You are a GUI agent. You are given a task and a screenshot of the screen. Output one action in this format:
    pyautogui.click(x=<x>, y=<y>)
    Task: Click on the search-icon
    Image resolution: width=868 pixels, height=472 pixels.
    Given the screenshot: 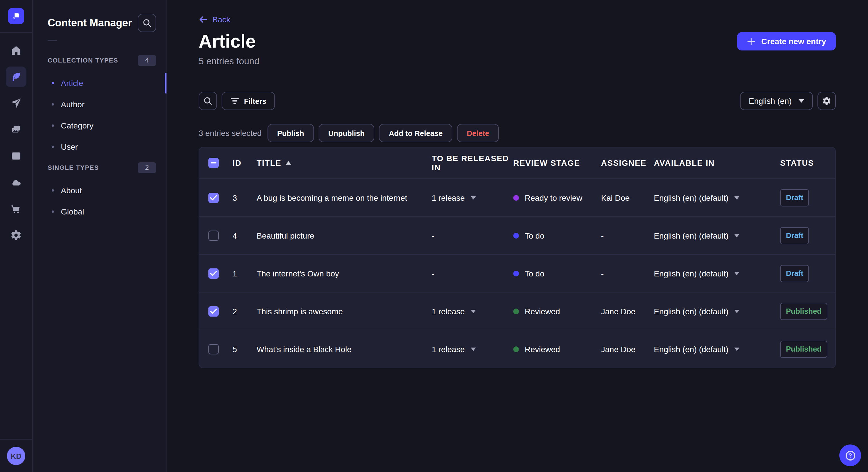 What is the action you would take?
    pyautogui.click(x=147, y=23)
    